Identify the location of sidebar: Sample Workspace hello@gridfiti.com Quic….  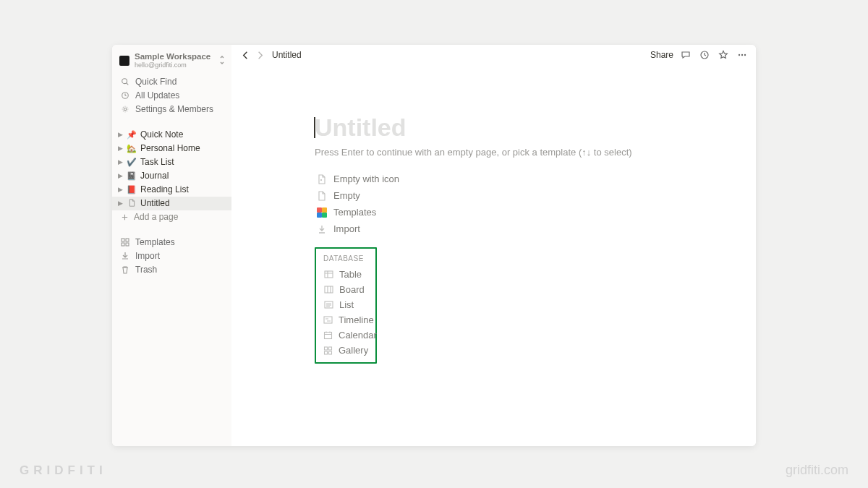
(172, 246).